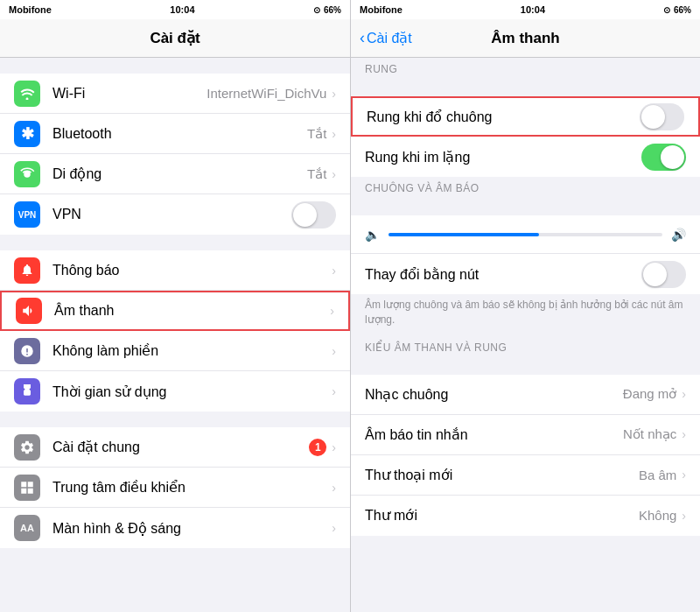 The image size is (700, 612). Describe the element at coordinates (317, 11) in the screenshot. I see `left-battery-icon: ⊙` at that location.